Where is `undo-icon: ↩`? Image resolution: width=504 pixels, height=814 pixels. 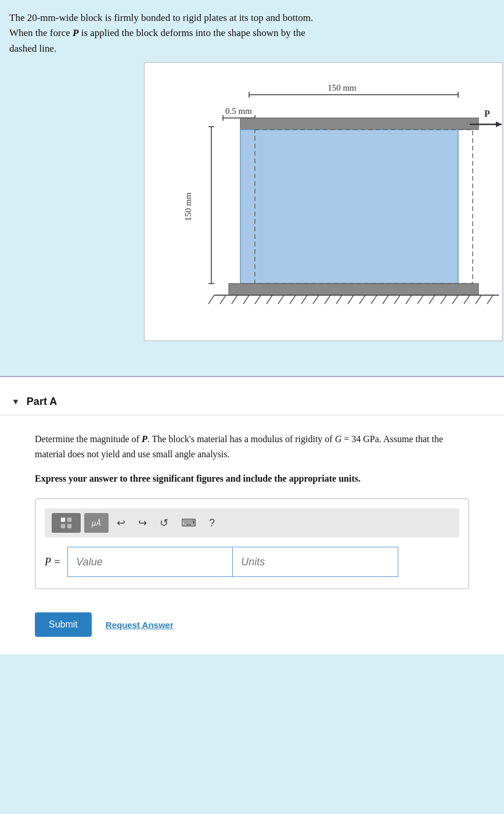 undo-icon: ↩ is located at coordinates (121, 523).